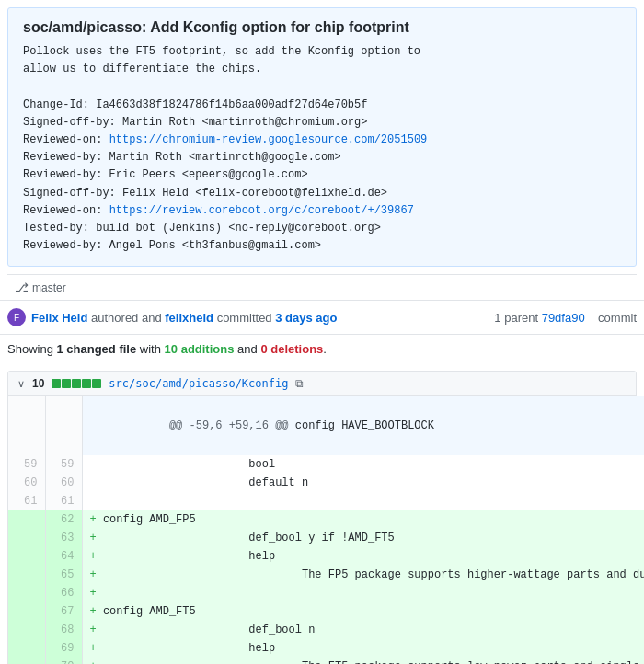  I want to click on table-row: 60 60 default n, so click(326, 483).